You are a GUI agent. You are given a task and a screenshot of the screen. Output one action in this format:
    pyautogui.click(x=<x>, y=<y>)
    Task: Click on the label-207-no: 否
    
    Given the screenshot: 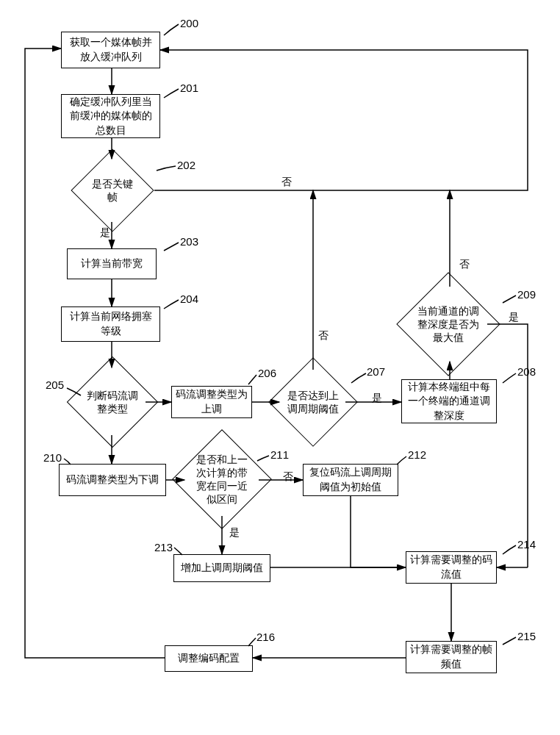 What is the action you would take?
    pyautogui.click(x=323, y=336)
    